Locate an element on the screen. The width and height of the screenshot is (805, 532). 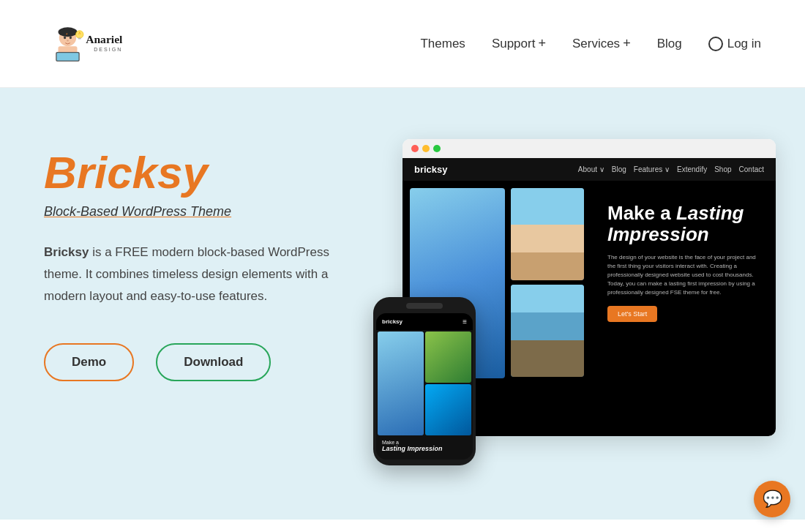
dot-close is located at coordinates (415, 149).